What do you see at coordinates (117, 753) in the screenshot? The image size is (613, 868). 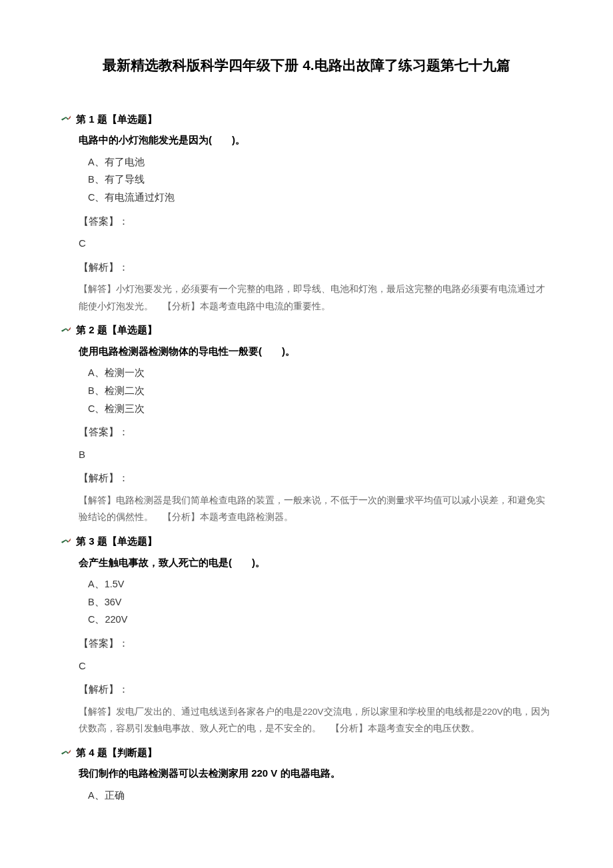 I see `question-number: 第 4 题【判断题】` at bounding box center [117, 753].